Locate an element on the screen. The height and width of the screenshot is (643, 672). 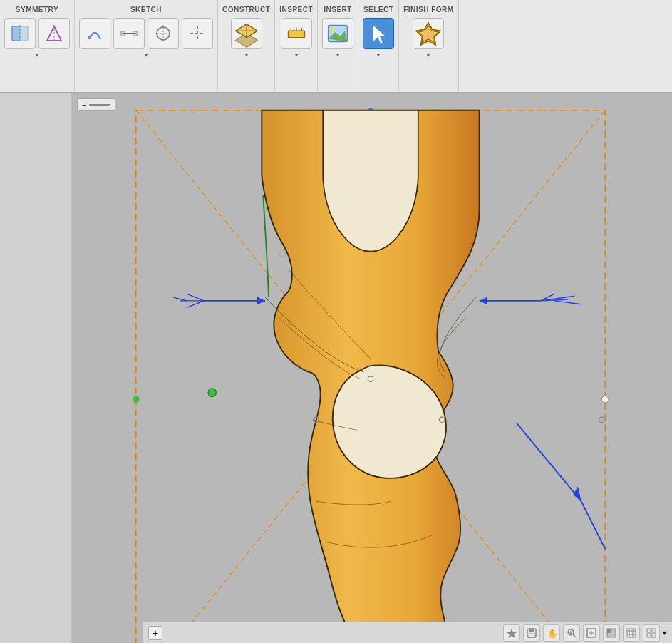
bottom-tools: ✋ is located at coordinates (584, 633).